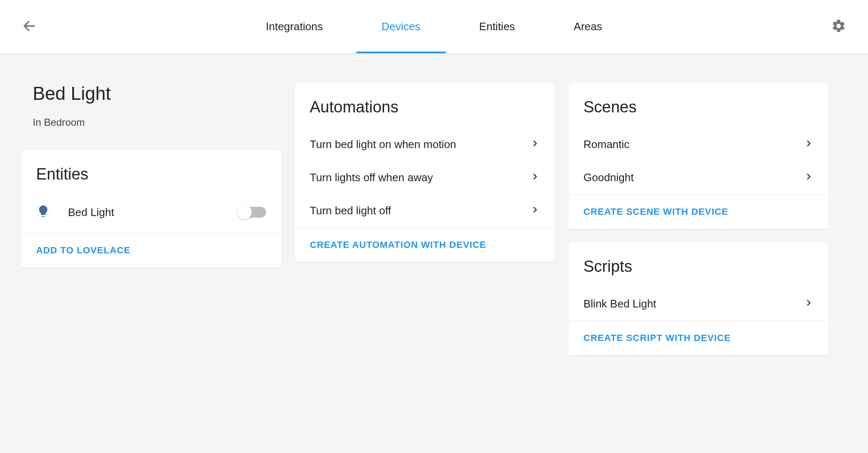 Image resolution: width=868 pixels, height=453 pixels. What do you see at coordinates (698, 144) in the screenshot?
I see `scene-item: Romantic` at bounding box center [698, 144].